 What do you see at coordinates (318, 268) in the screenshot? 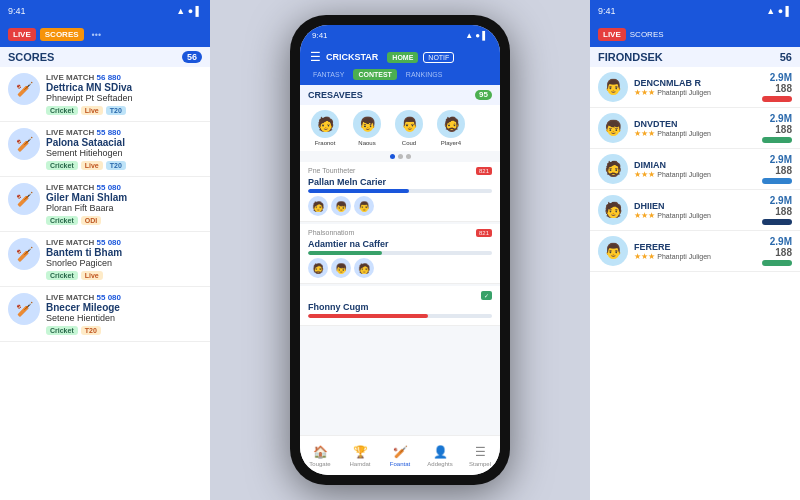
I see `pmatch-player-mini-4: 🧔` at bounding box center [318, 268].